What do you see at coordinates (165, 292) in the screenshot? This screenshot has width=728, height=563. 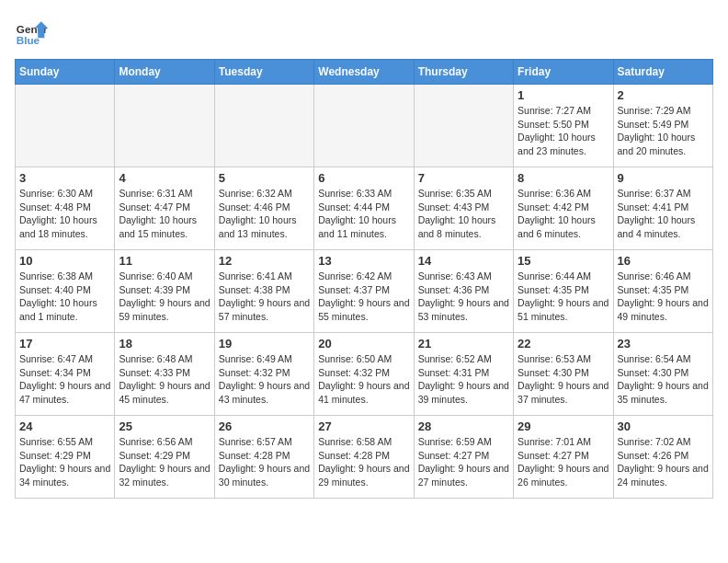 I see `calendar-cell: 11Sunrise: 6:40 AM Sunset: 4:39 PM Dayli…` at bounding box center [165, 292].